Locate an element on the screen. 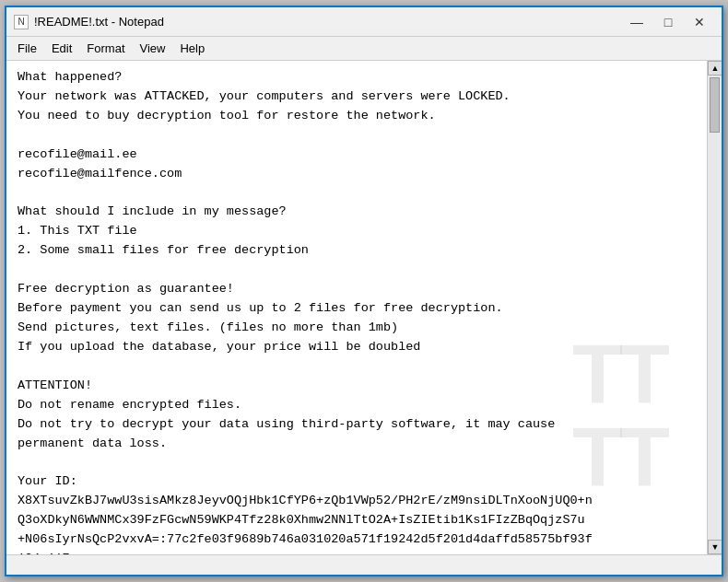 This screenshot has width=728, height=582. minimize-button: — is located at coordinates (637, 22).